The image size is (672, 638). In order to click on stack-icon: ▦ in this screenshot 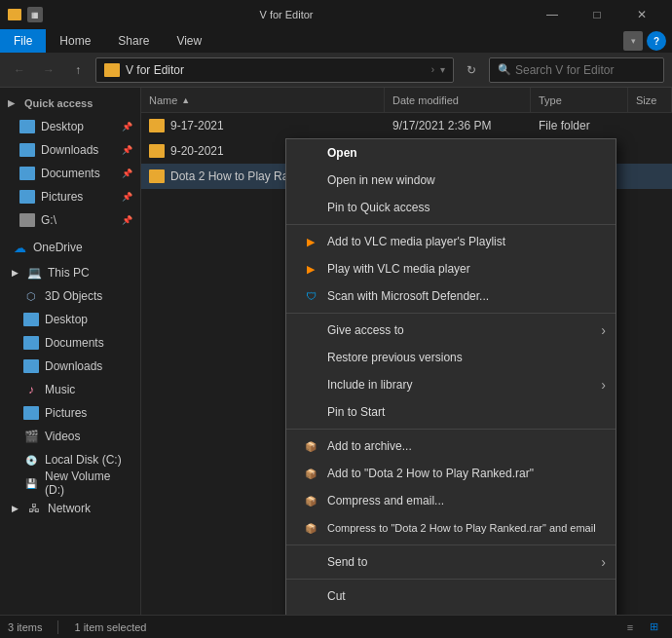, I will do `click(35, 15)`.